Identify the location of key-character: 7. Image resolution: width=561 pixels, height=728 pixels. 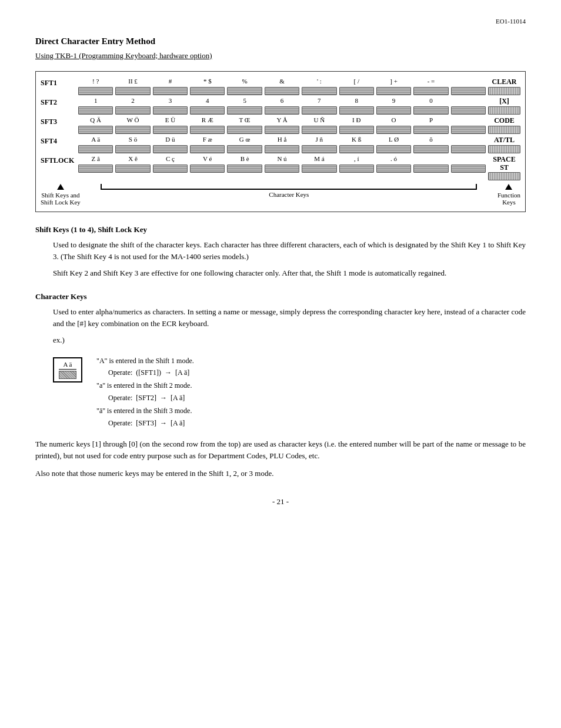
(319, 102).